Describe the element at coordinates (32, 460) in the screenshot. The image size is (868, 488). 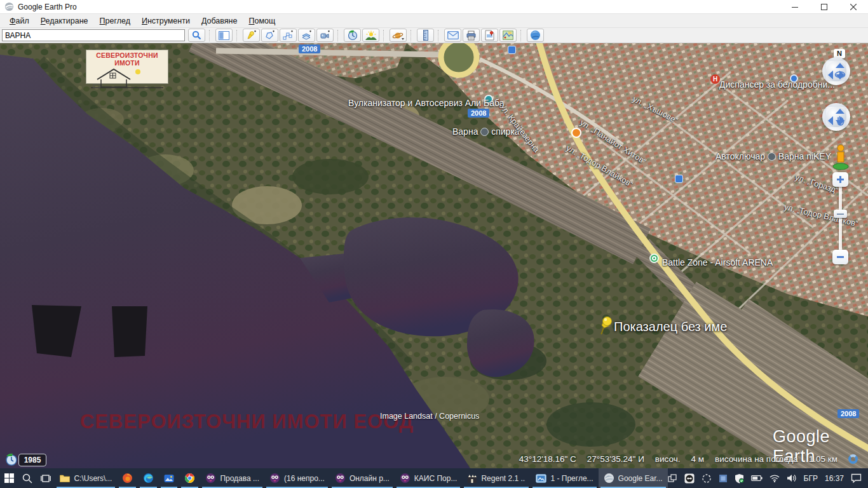
I see `imagery-date-chip: 1985` at that location.